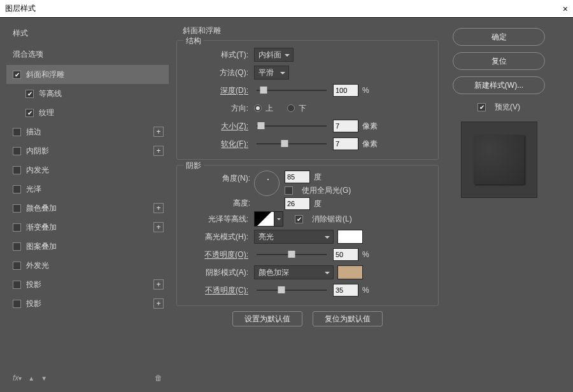  What do you see at coordinates (216, 144) in the screenshot?
I see `soften-label: 软化(F):` at bounding box center [216, 144].